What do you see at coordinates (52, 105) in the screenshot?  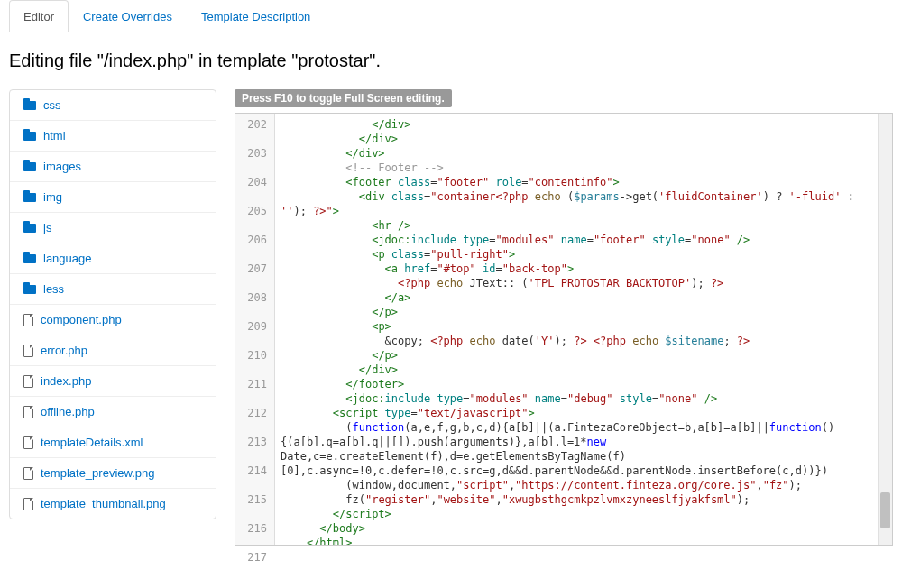 I see `tree-item-label: css` at bounding box center [52, 105].